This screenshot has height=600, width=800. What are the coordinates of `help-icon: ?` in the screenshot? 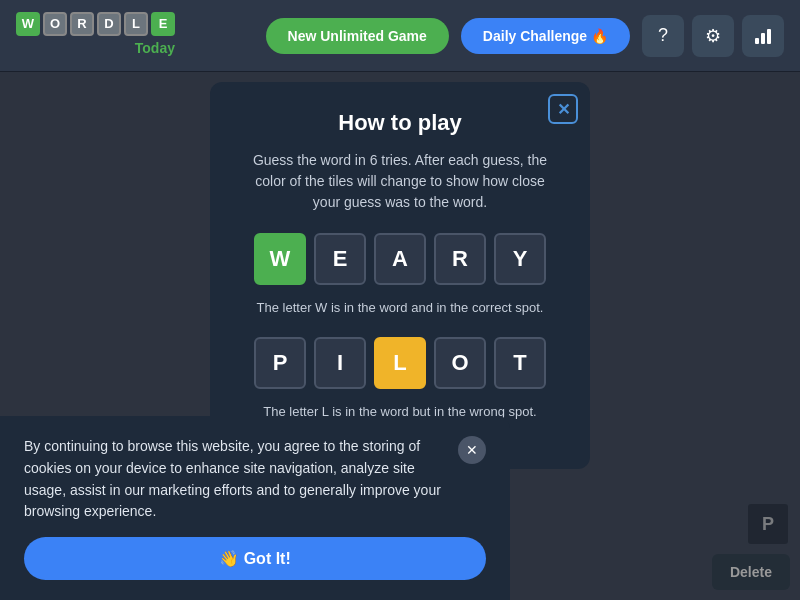 It's located at (663, 36).